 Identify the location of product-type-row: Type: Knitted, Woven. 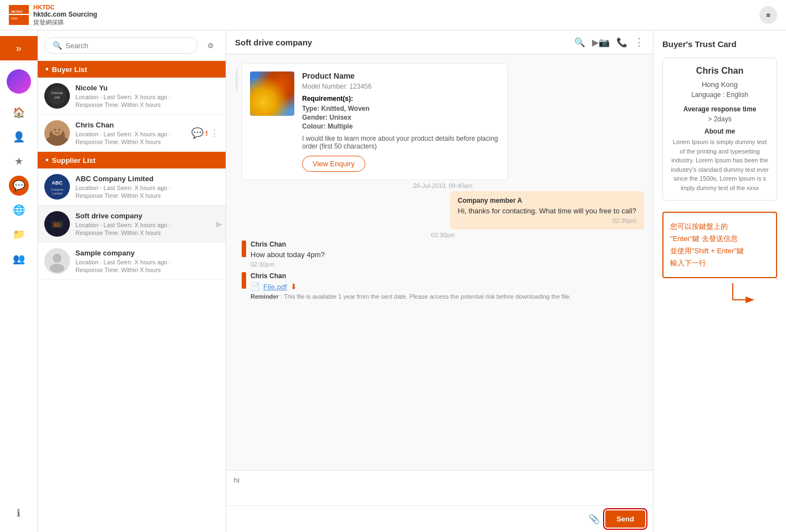
(401, 109).